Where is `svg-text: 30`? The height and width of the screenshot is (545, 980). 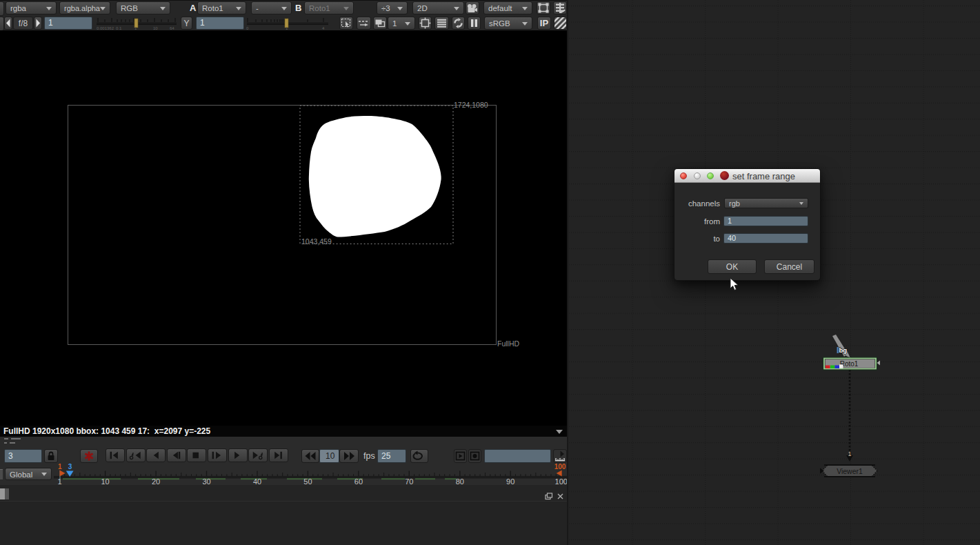 svg-text: 30 is located at coordinates (206, 482).